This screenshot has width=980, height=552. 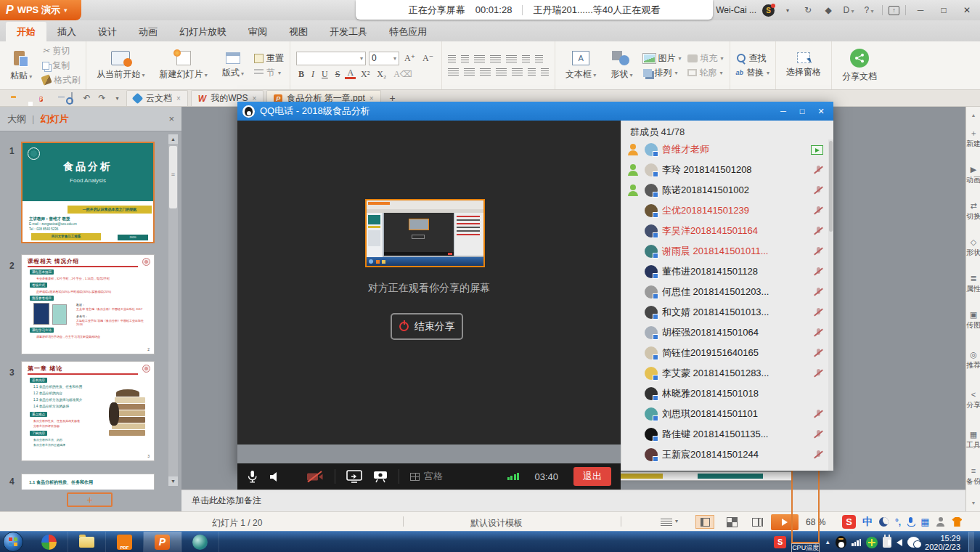 What do you see at coordinates (592, 476) in the screenshot?
I see `exit-button: 退出` at bounding box center [592, 476].